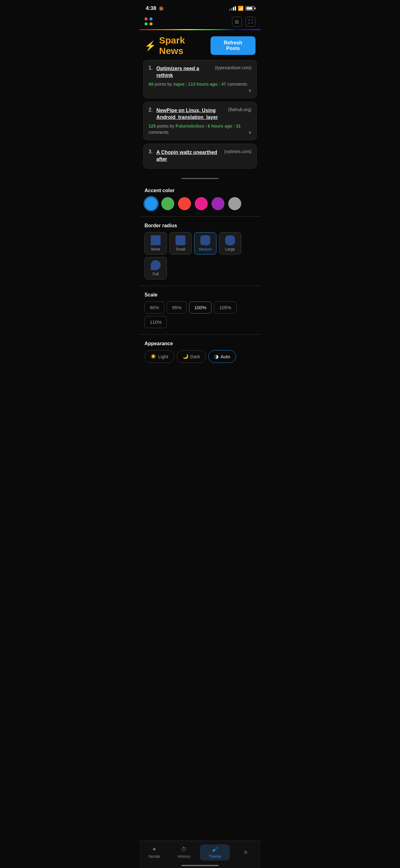 The height and width of the screenshot is (868, 400). I want to click on radius-medium-button: Medium, so click(205, 243).